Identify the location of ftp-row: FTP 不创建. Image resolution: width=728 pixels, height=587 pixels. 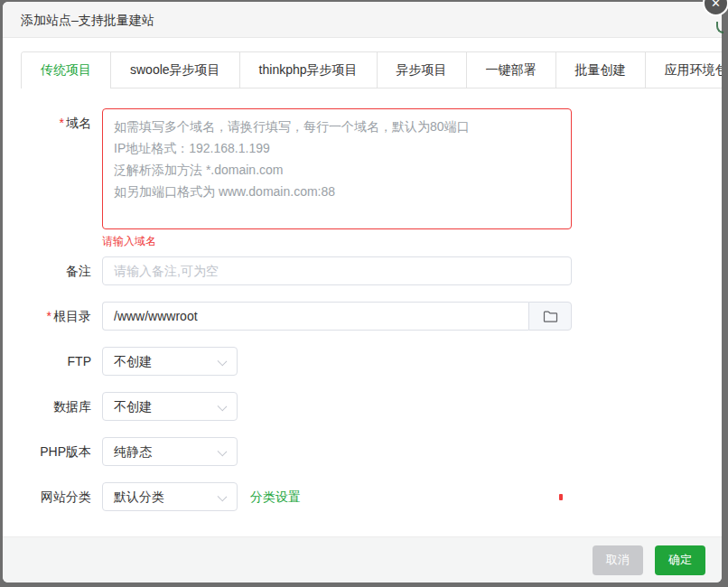
(362, 361).